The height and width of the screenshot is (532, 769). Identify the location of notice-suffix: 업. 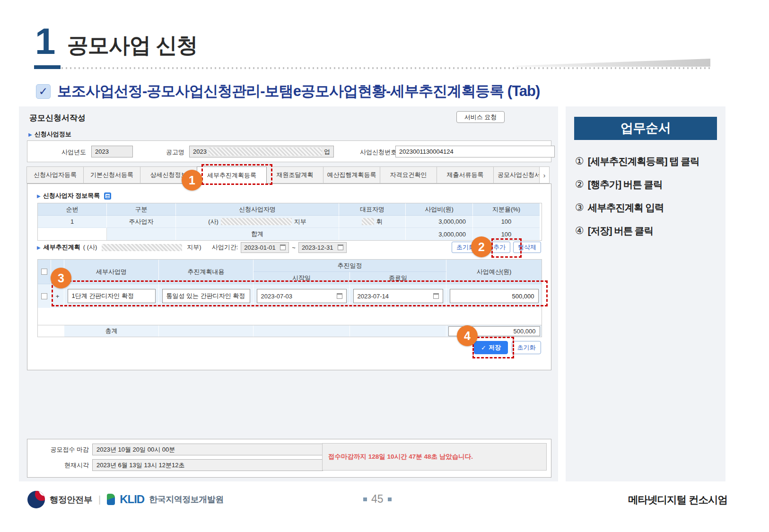
(327, 152).